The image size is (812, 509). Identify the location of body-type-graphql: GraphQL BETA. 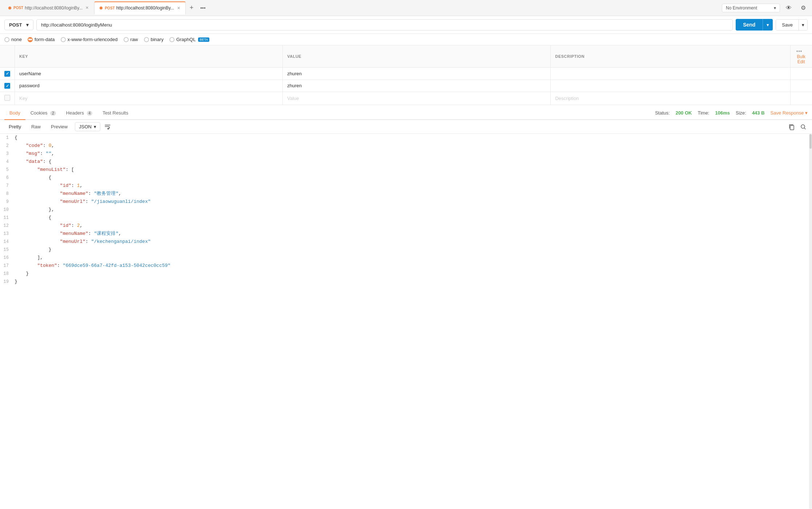
(189, 39).